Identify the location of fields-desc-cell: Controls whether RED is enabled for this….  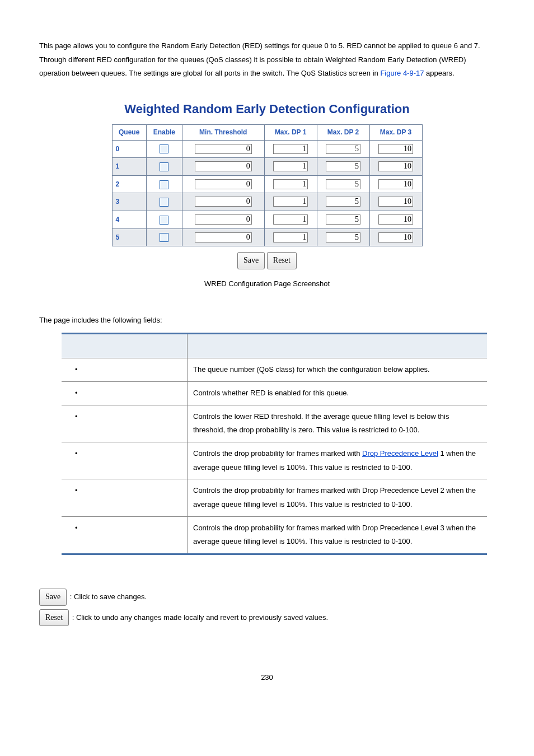
(338, 393).